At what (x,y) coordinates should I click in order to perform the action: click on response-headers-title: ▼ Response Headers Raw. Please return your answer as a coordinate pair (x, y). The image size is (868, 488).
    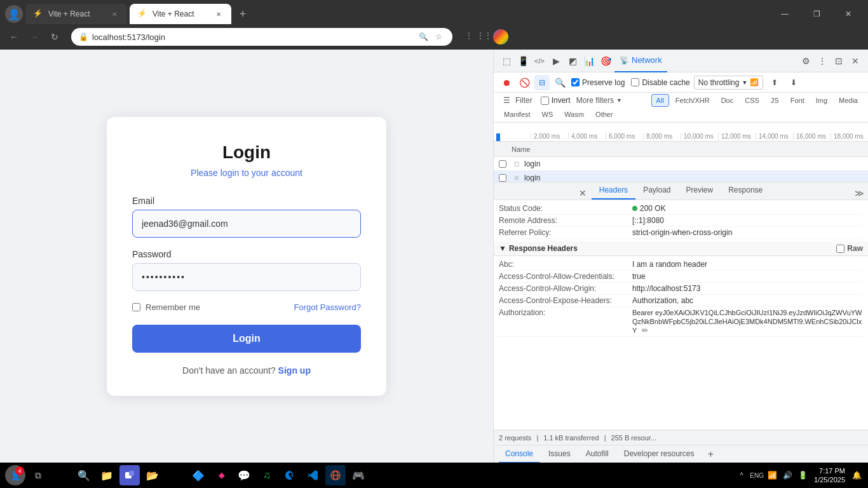
    Looking at the image, I should click on (681, 249).